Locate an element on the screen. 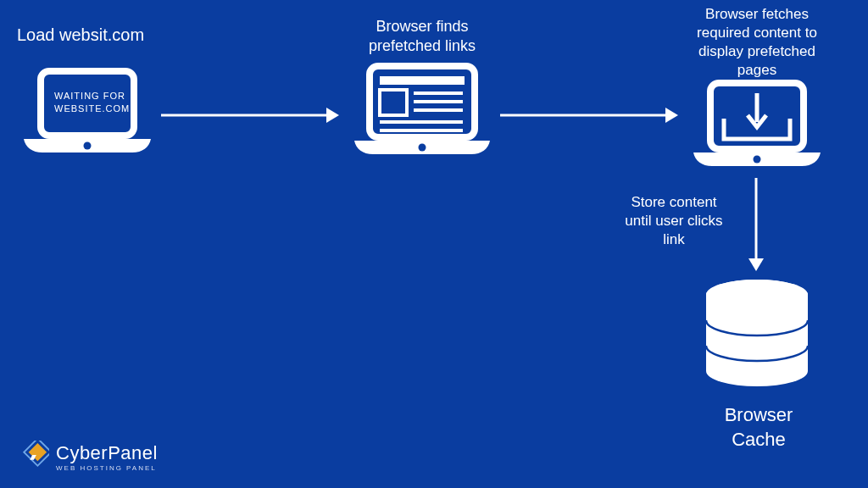  laptop-step3 is located at coordinates (757, 128).